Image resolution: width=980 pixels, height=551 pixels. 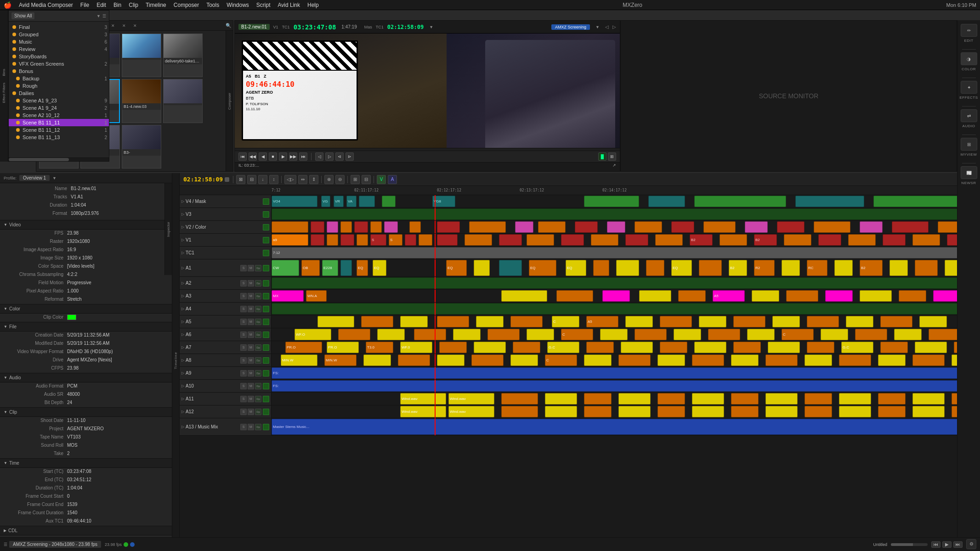 What do you see at coordinates (263, 180) in the screenshot?
I see `tl-overwrite-btn: ↓` at bounding box center [263, 180].